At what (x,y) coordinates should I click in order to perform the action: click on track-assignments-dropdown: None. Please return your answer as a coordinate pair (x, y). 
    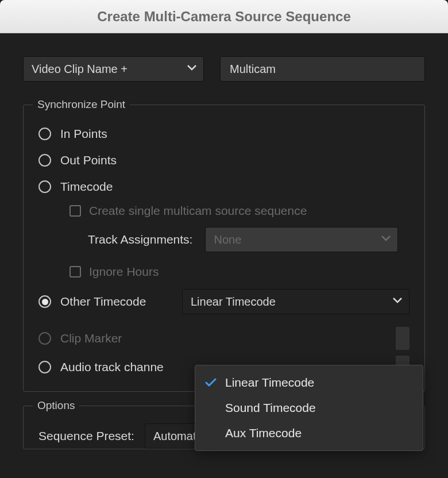
    Looking at the image, I should click on (302, 240).